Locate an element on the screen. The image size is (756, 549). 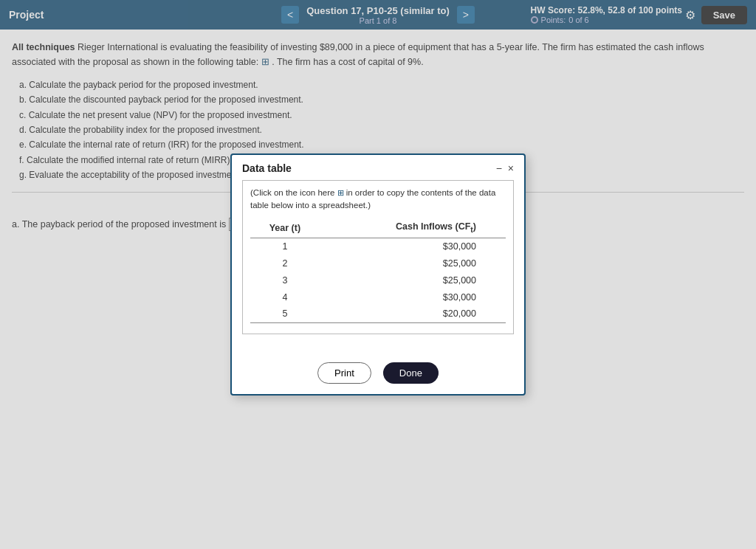
cash-2: $25,000 is located at coordinates (413, 264).